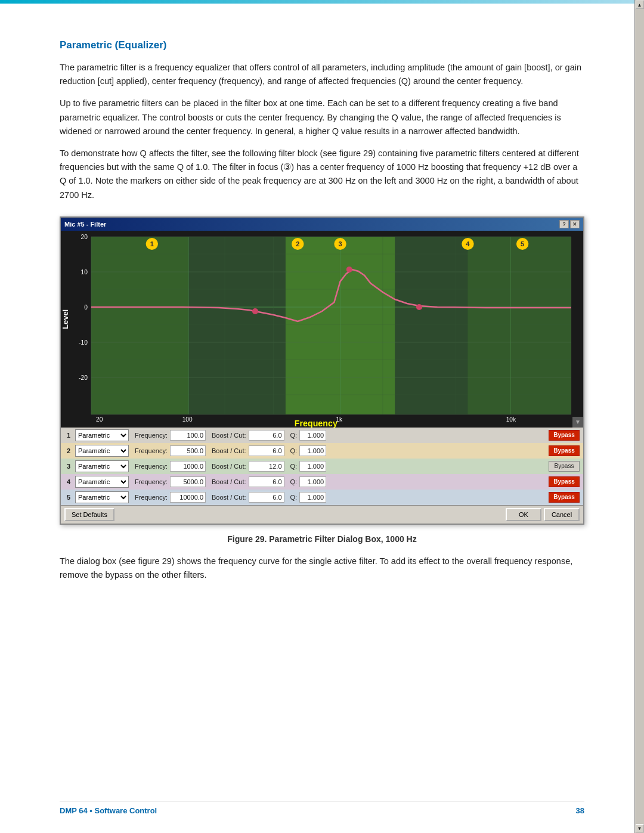  Describe the element at coordinates (467, 244) in the screenshot. I see `svg-text: 4` at that location.